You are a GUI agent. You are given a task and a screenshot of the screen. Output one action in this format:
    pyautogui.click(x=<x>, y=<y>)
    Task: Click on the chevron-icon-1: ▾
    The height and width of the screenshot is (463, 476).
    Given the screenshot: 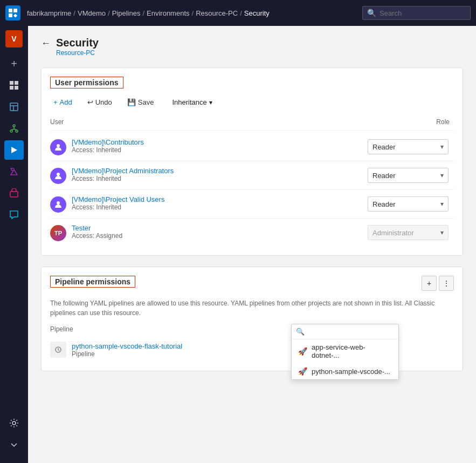 What is the action you would take?
    pyautogui.click(x=442, y=175)
    